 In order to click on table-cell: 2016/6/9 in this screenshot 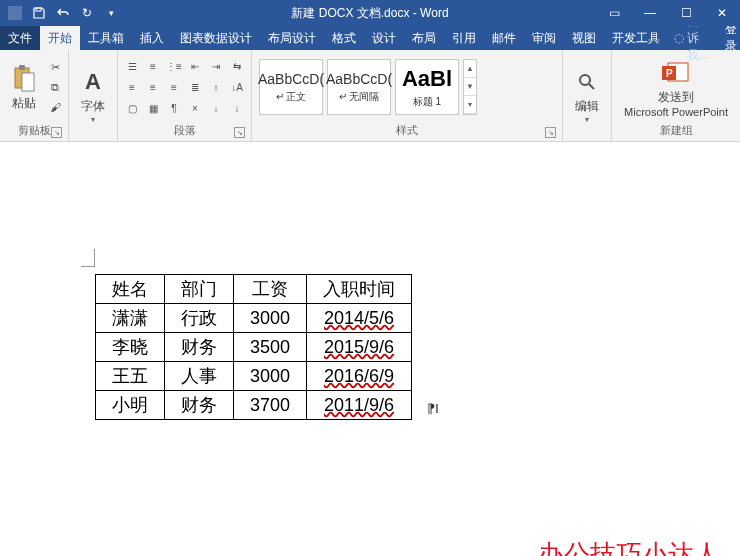, I will do `click(360, 376)`.